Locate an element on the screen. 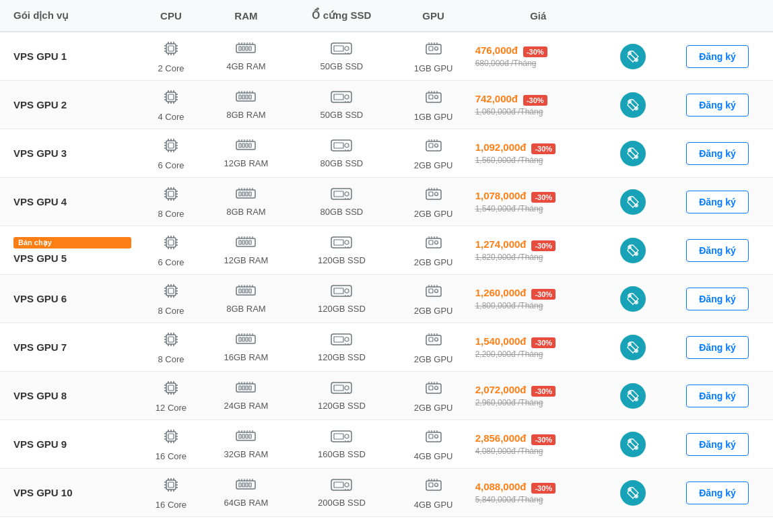 The width and height of the screenshot is (773, 532). price-old: 4,080,000đ /Tháng is located at coordinates (537, 451).